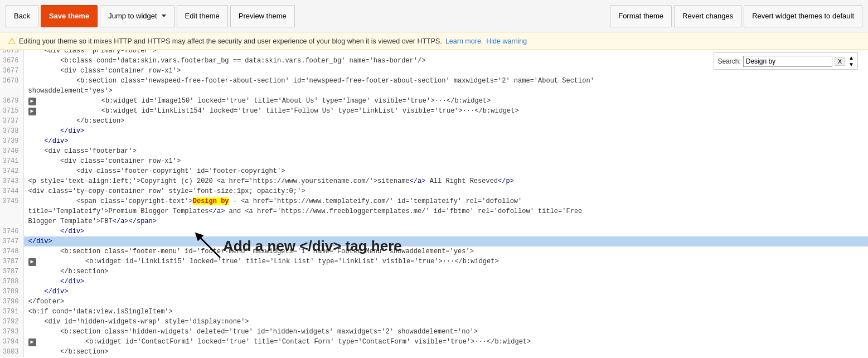 Image resolution: width=868 pixels, height=358 pixels. Describe the element at coordinates (434, 101) in the screenshot. I see `table-row: 3679▶ <b:widget id='Image150' locked='tr…` at that location.